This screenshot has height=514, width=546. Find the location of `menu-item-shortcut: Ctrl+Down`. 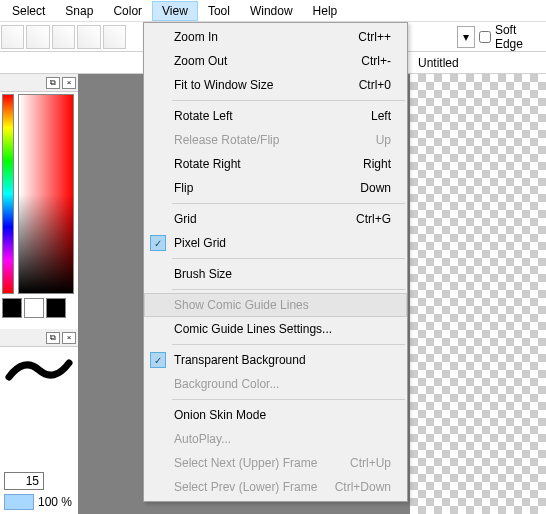

menu-item-shortcut: Ctrl+Down is located at coordinates (363, 487).